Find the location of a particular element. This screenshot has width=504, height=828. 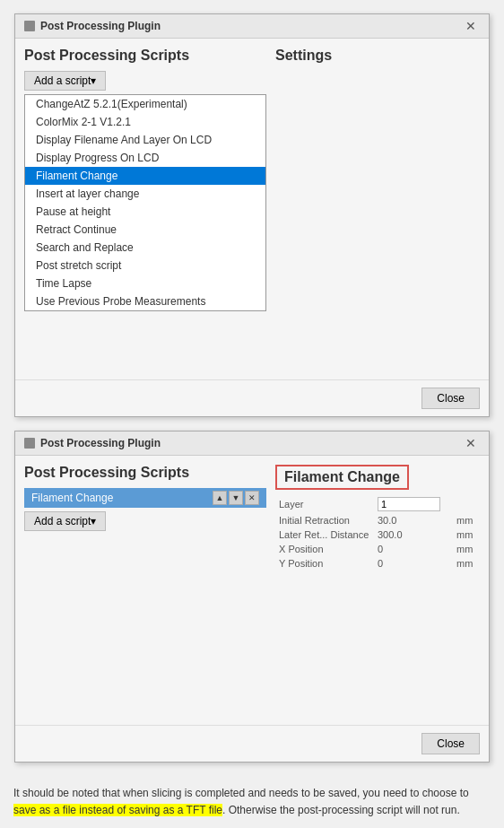

menu-item-3: Display Progress On LCD is located at coordinates (145, 158).